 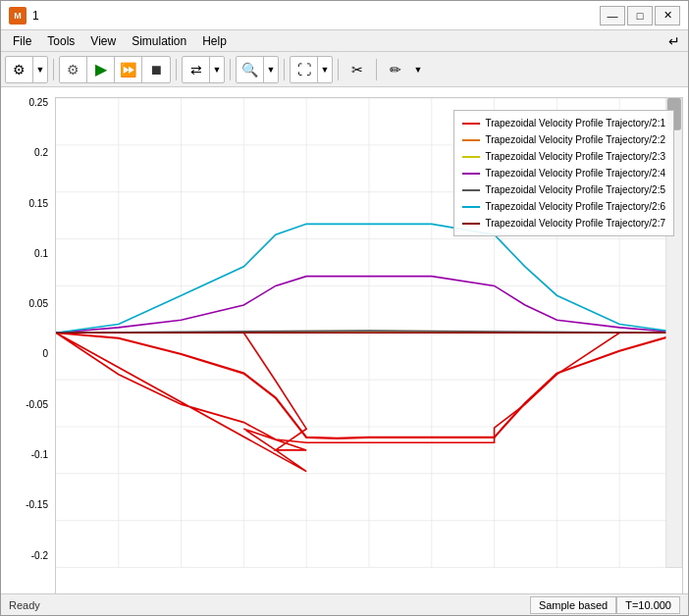 I want to click on window-title: 1, so click(x=35, y=16).